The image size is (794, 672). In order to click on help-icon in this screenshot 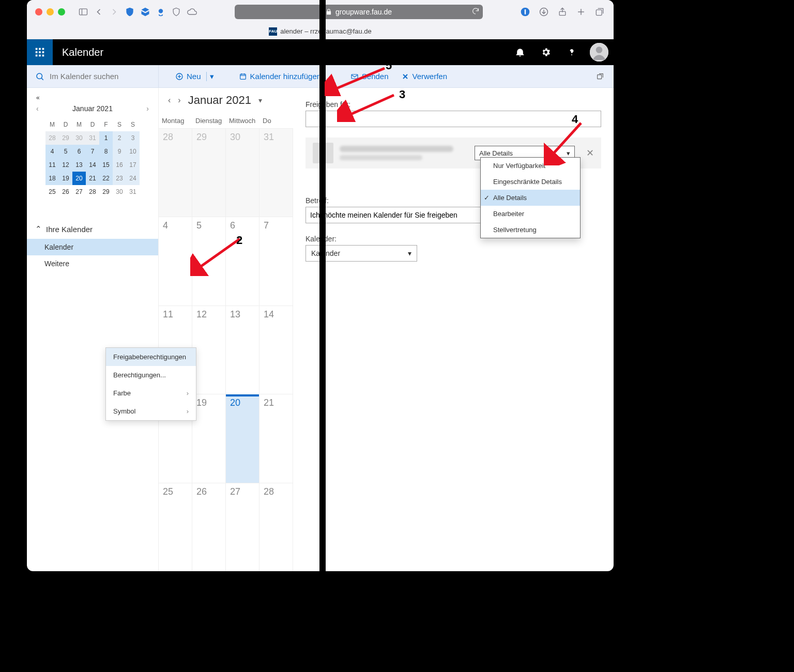, I will do `click(572, 52)`.